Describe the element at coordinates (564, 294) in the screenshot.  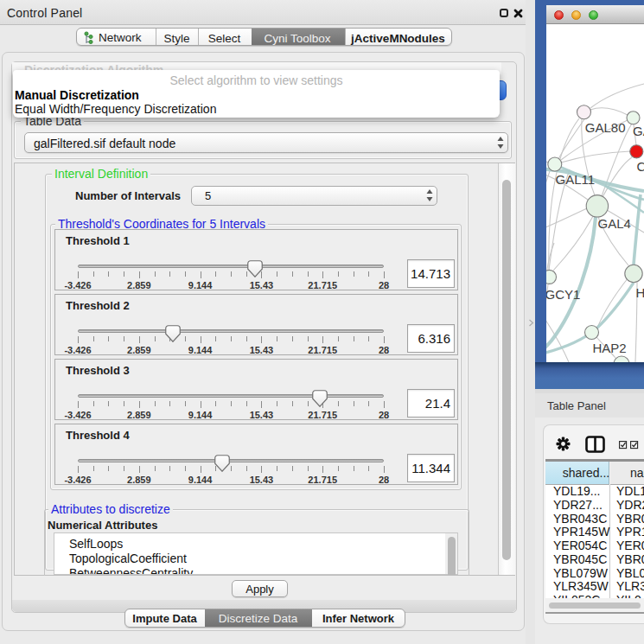
I see `svg-text: GCY1` at that location.